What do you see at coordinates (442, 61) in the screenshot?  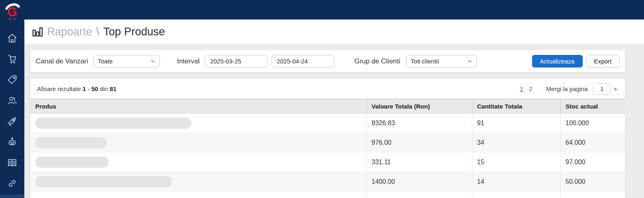 I see `grup-clienti-select: Toti clientii` at bounding box center [442, 61].